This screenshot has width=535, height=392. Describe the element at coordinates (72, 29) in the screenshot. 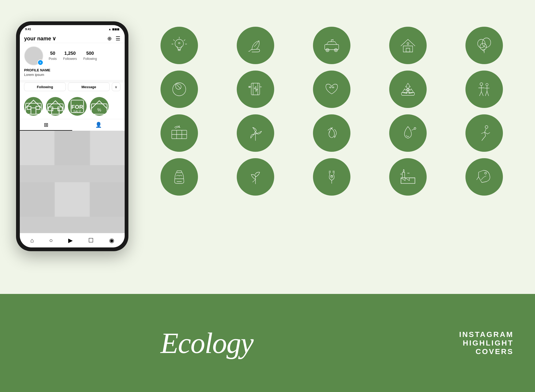

I see `status-bar: 9:41 ▲ ◼◼◼` at that location.